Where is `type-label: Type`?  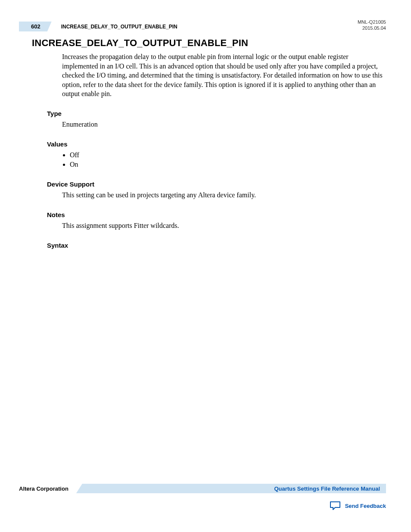
type-label: Type is located at coordinates (216, 114).